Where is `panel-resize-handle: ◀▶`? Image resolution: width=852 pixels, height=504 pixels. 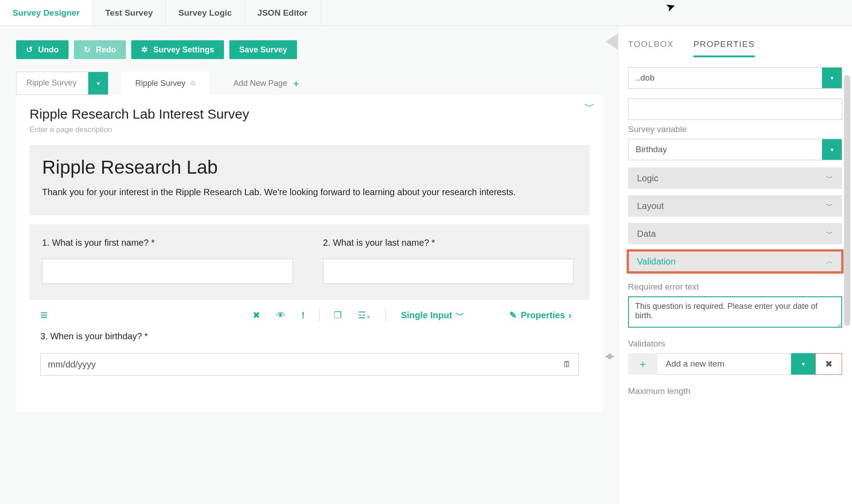 panel-resize-handle: ◀▶ is located at coordinates (608, 356).